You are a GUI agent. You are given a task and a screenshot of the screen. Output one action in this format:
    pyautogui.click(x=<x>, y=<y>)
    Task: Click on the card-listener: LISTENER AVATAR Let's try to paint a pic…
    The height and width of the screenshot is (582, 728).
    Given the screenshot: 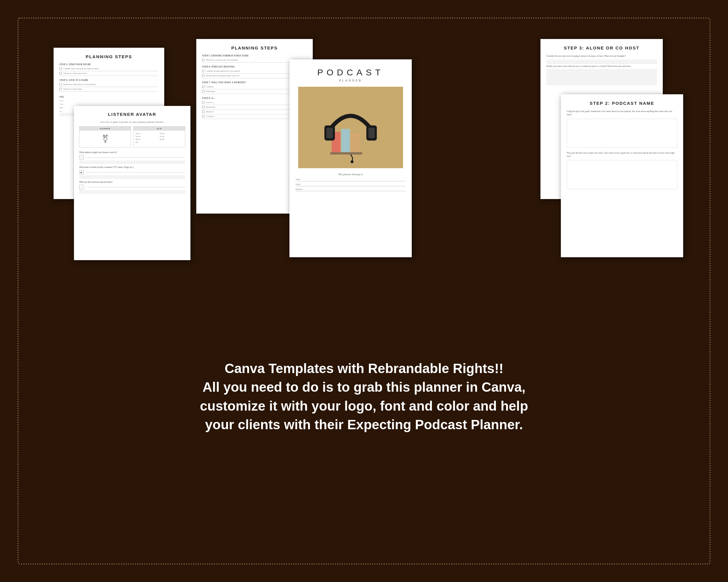 What is the action you would take?
    pyautogui.click(x=132, y=183)
    